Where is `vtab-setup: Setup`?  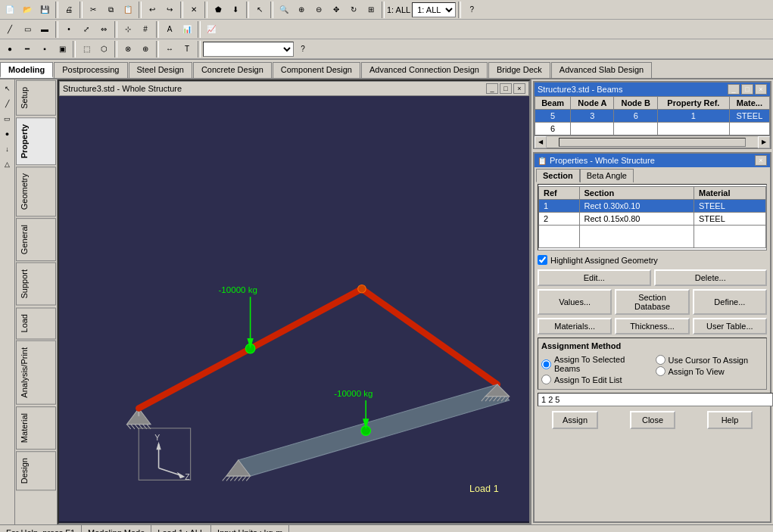
vtab-setup: Setup is located at coordinates (36, 98).